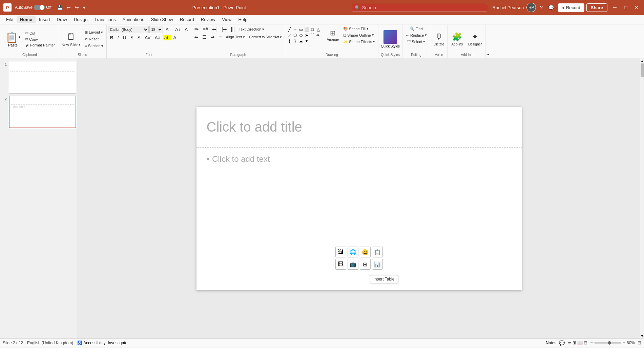  I want to click on shape-arrow: ➤, so click(307, 35).